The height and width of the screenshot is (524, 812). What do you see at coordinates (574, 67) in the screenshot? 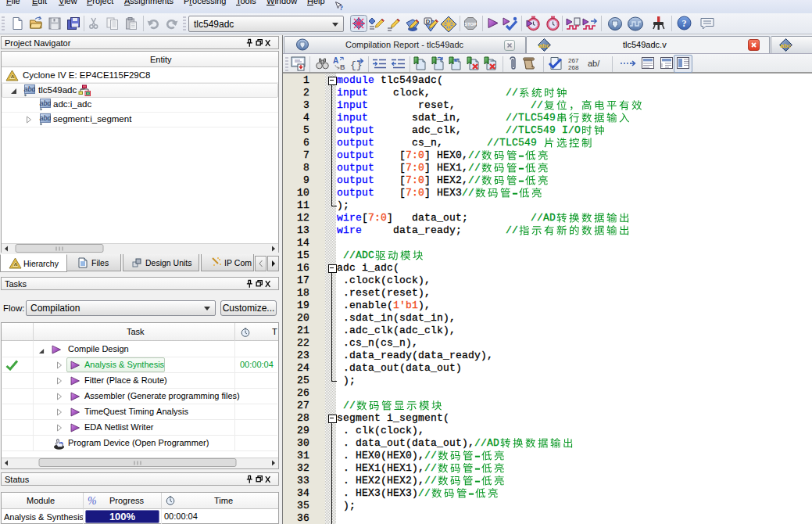
I see `svg-text: 268` at bounding box center [574, 67].